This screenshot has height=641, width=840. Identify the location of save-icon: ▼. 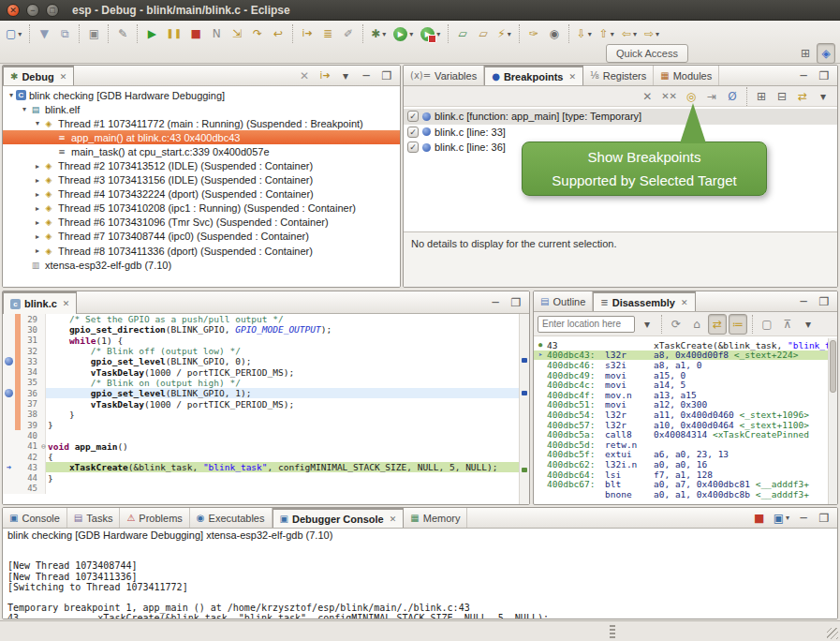
(44, 34).